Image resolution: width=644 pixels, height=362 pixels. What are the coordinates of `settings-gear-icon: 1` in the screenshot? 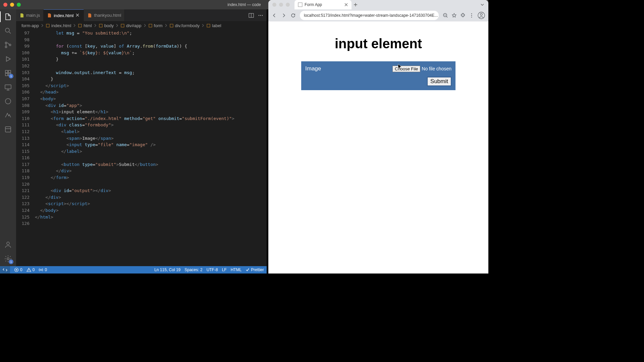 It's located at (8, 259).